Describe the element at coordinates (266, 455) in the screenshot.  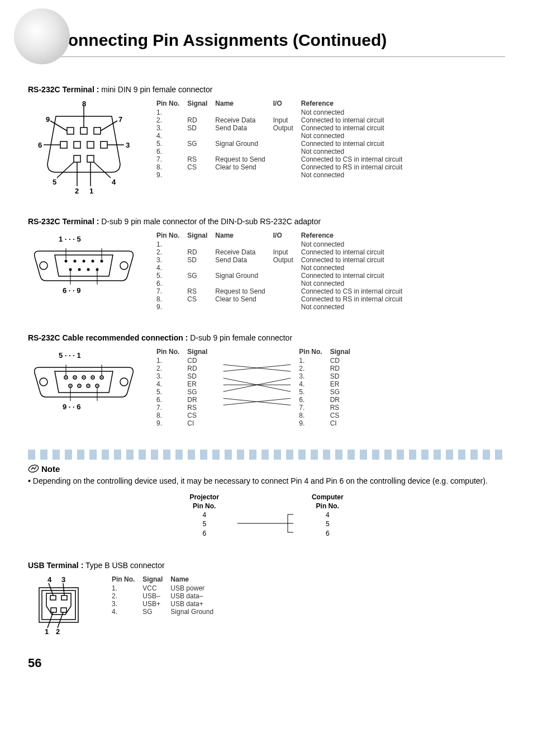
I see `note-decorative-band` at that location.